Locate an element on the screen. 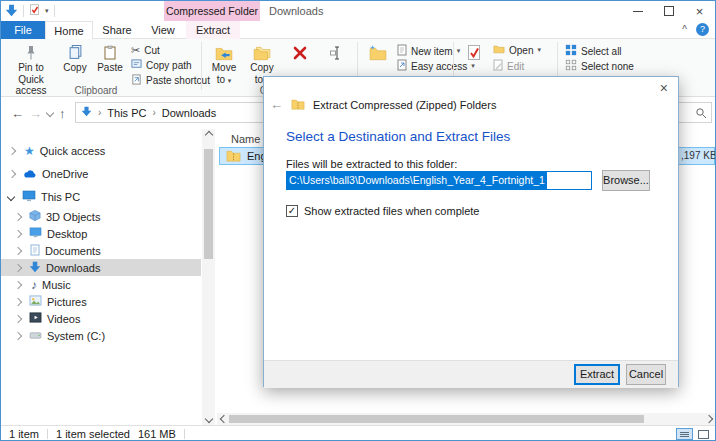 The height and width of the screenshot is (441, 716). chevron-down-icon is located at coordinates (11, 196).